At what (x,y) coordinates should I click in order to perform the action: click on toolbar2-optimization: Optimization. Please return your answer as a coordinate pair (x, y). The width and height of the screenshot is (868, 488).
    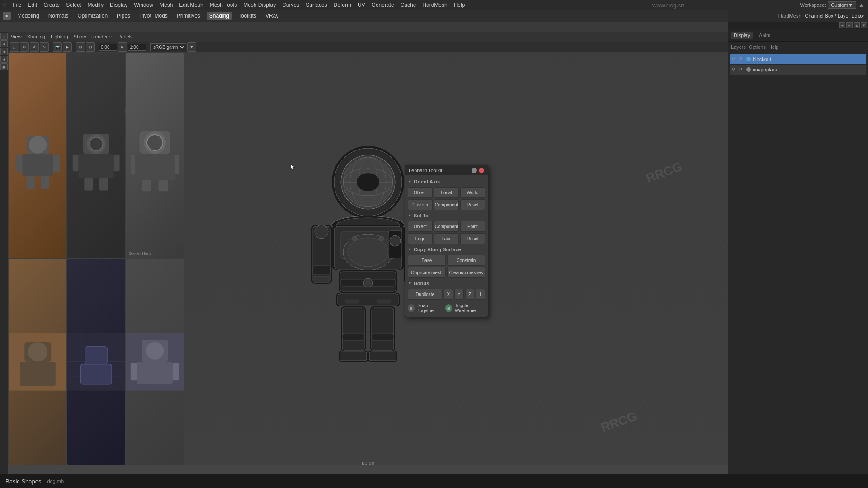
    Looking at the image, I should click on (92, 16).